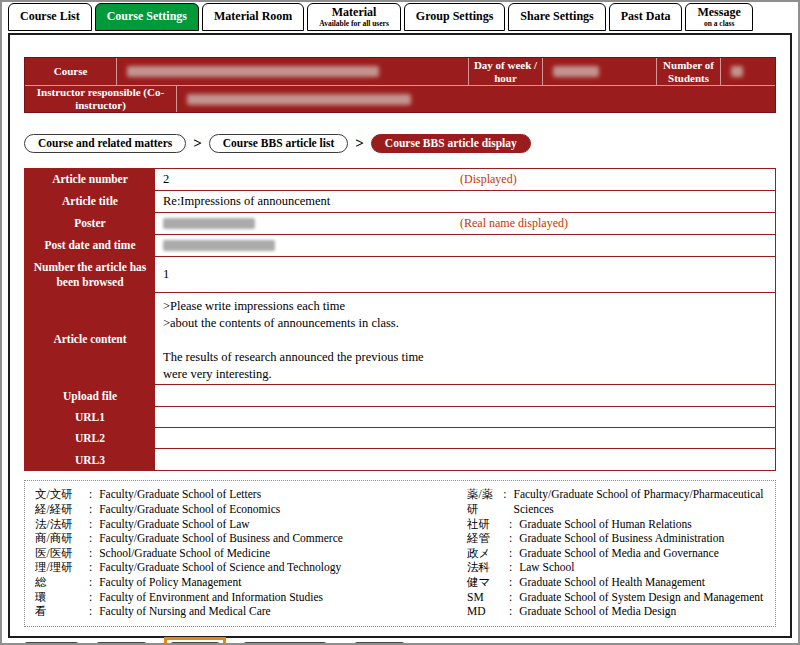 Image resolution: width=800 pixels, height=645 pixels. Describe the element at coordinates (147, 16) in the screenshot. I see `tab-label: Course Settings` at that location.